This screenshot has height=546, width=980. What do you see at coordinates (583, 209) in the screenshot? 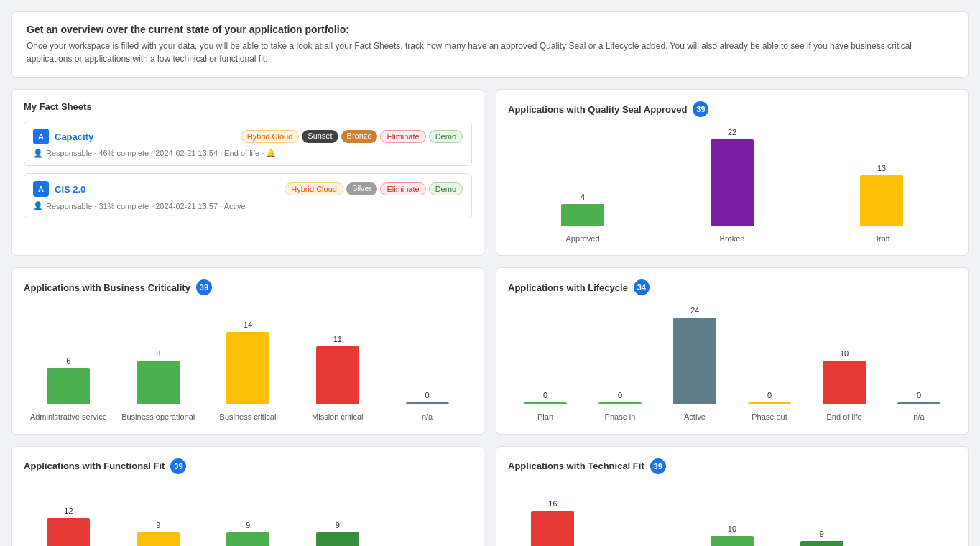
I see `bar-approved: 4` at bounding box center [583, 209].